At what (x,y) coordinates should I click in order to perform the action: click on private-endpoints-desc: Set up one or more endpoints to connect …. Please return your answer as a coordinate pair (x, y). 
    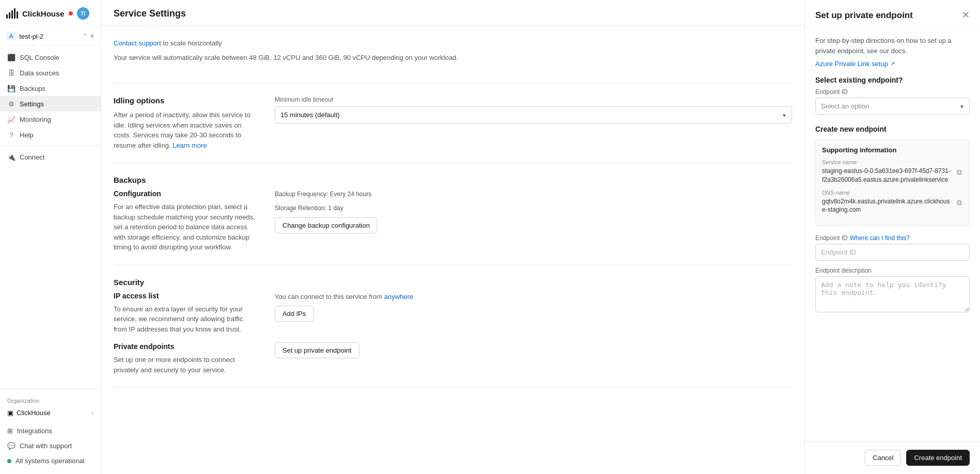
    Looking at the image, I should click on (186, 365).